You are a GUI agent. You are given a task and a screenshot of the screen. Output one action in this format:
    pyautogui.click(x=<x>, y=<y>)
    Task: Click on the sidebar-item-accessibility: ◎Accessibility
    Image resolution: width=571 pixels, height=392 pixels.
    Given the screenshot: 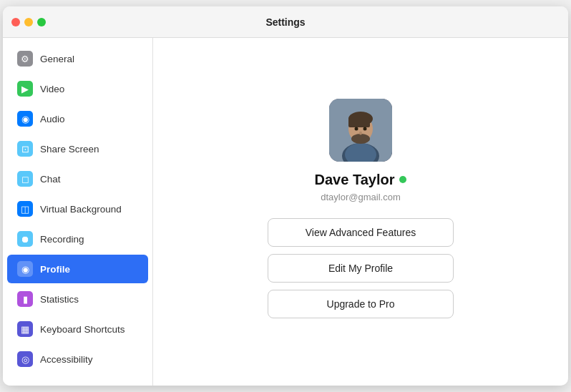 What is the action you would take?
    pyautogui.click(x=77, y=359)
    